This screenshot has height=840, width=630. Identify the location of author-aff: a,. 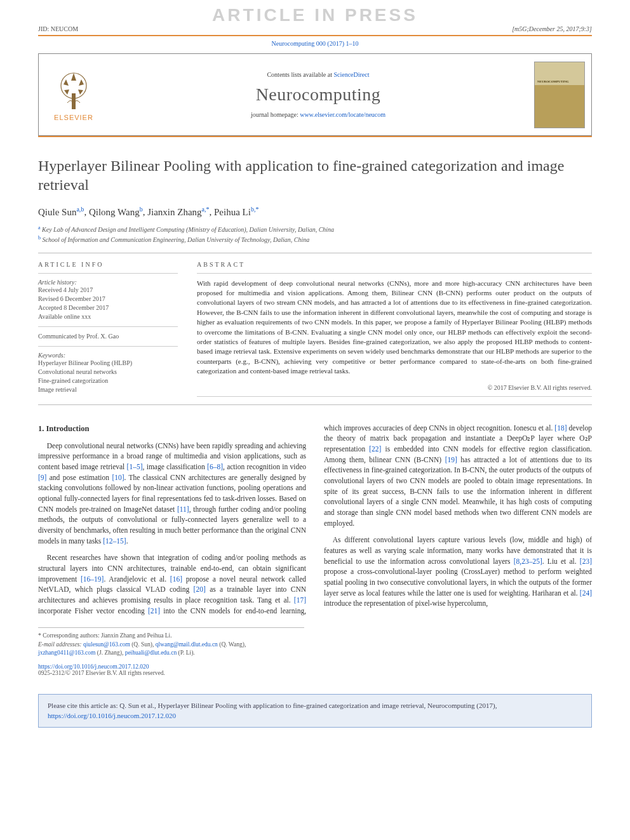
(204, 210).